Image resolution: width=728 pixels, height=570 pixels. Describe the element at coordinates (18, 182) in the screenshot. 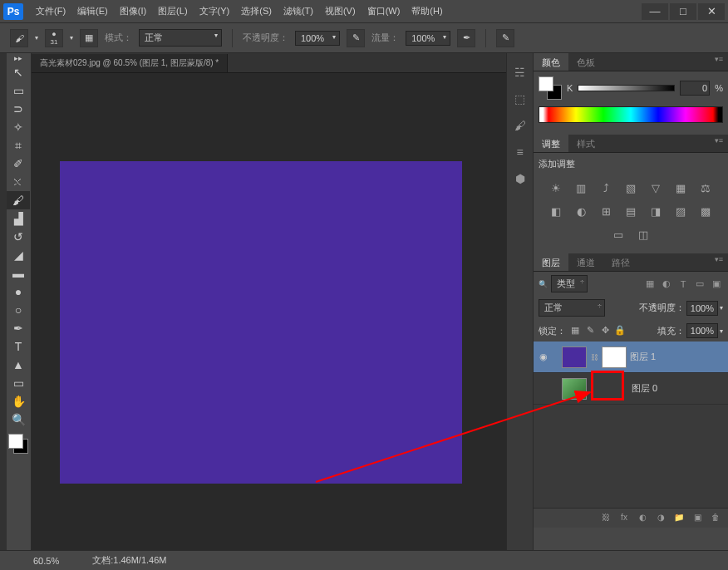

I see `healing-brush-tool: ⛌` at that location.